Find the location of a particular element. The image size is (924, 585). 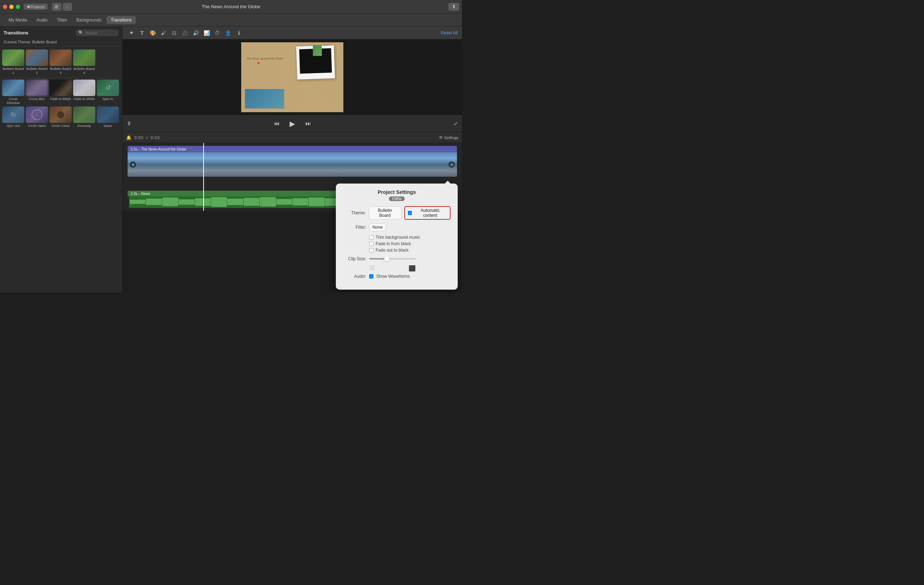

fullscreen-button: ⤢ is located at coordinates (456, 124).